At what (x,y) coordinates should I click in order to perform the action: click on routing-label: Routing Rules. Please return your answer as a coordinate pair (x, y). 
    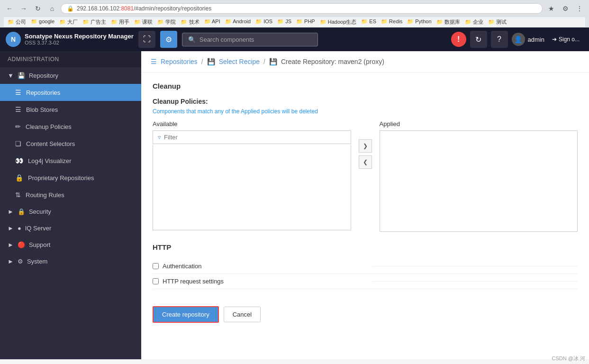
    Looking at the image, I should click on (45, 195).